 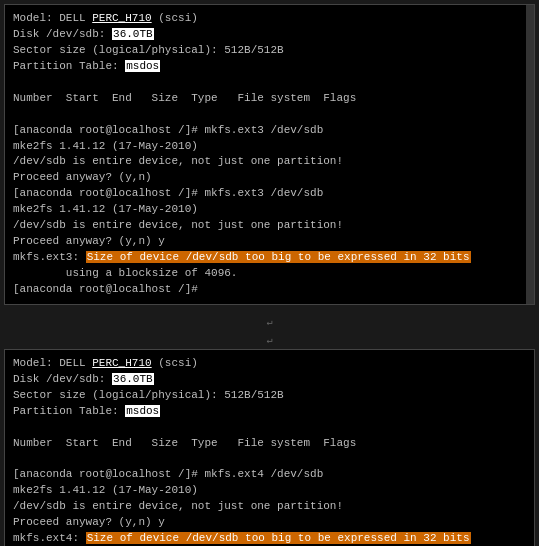 What do you see at coordinates (270, 19) in the screenshot?
I see `line-model-top: Model: DELL PERC_H710 (scsi)` at bounding box center [270, 19].